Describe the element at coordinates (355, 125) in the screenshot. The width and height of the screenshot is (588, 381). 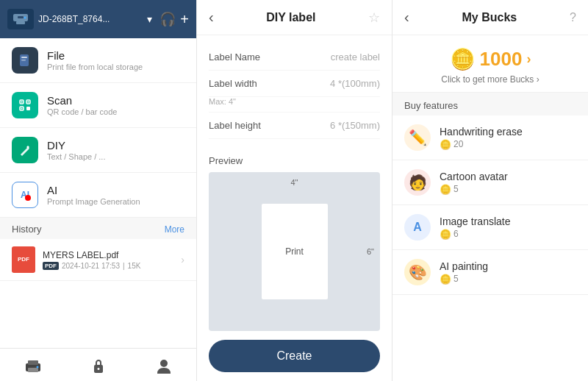
I see `label-height-value: 6 *(150mm)` at that location.